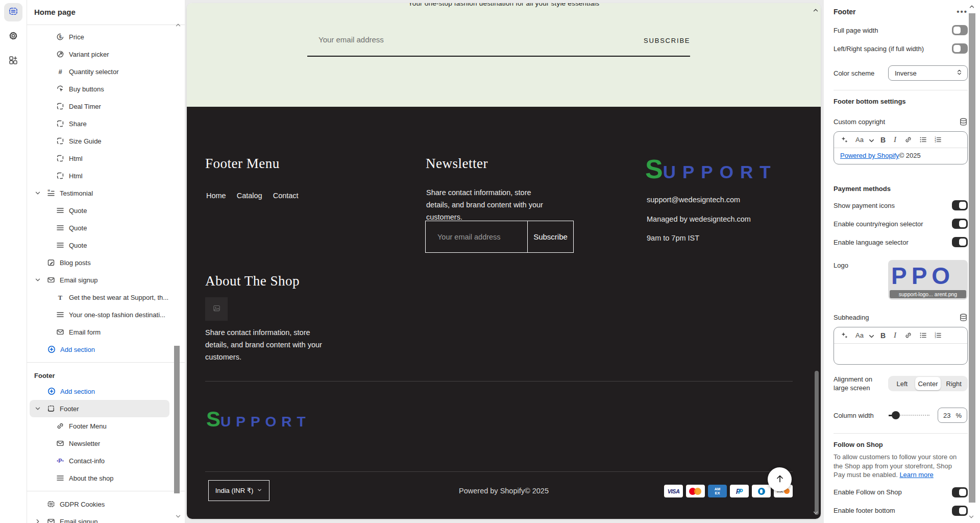 Image resolution: width=980 pixels, height=523 pixels. Describe the element at coordinates (928, 384) in the screenshot. I see `alignment-center-button: Center` at that location.